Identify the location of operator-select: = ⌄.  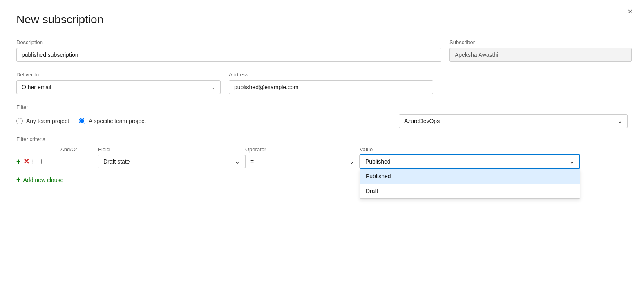
(302, 162).